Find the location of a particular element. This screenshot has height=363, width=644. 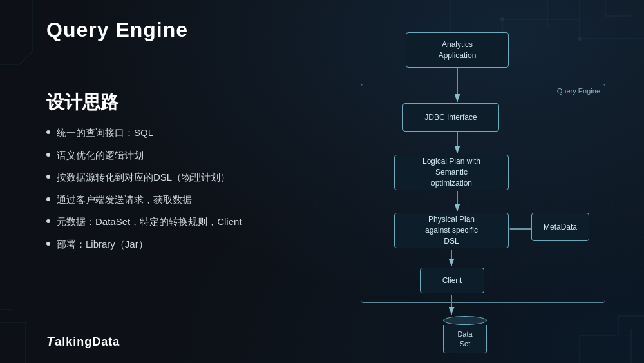

list-item: 统一的查询接口：SQL is located at coordinates (194, 133).